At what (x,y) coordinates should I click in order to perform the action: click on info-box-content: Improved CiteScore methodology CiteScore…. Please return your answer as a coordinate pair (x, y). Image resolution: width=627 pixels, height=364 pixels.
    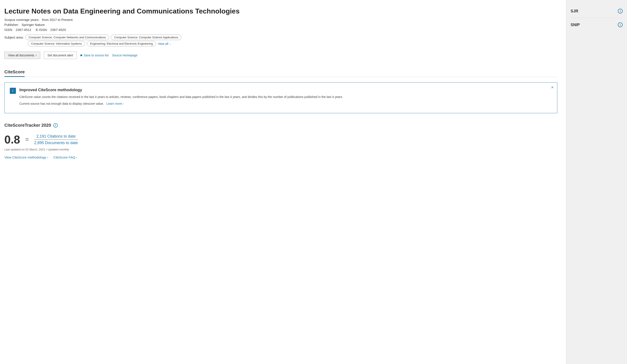
    Looking at the image, I should click on (283, 98).